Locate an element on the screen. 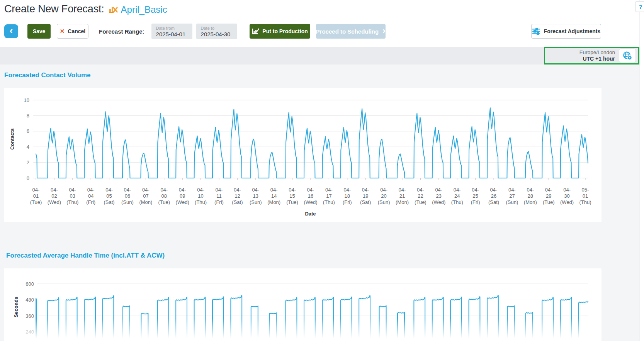  svg-text: 8 is located at coordinates (28, 116).